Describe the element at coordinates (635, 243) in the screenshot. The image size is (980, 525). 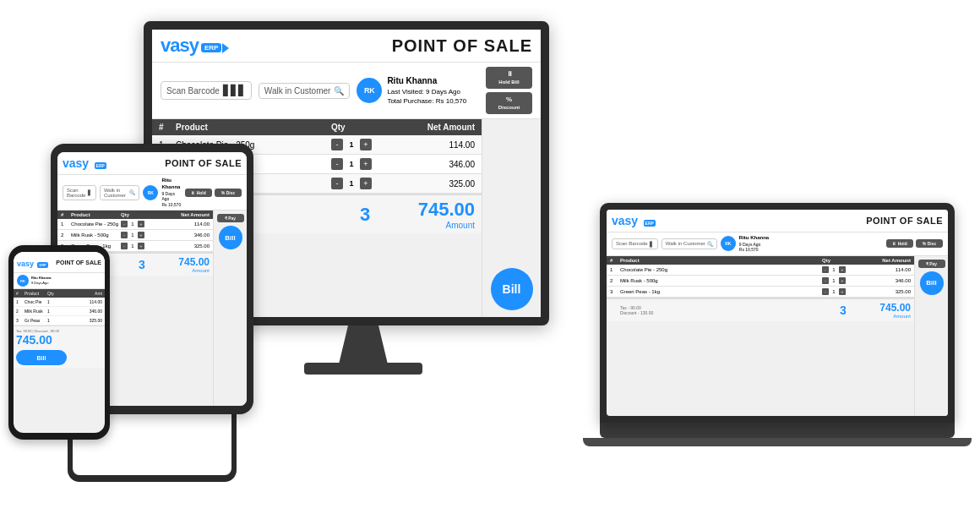
I see `laptop-scan: Scan Barcode ▋` at that location.